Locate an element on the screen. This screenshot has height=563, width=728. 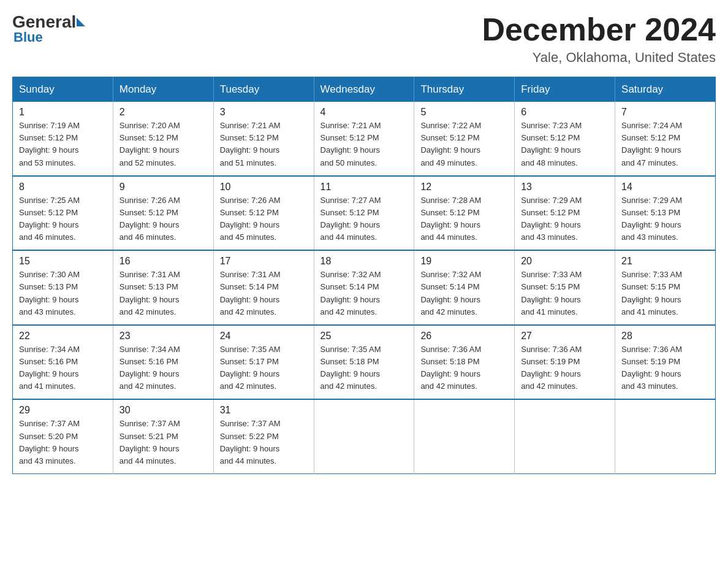
table-row: 27 Sunrise: 7:36 AMSunset: 5:19 PMDaylig… is located at coordinates (565, 362).